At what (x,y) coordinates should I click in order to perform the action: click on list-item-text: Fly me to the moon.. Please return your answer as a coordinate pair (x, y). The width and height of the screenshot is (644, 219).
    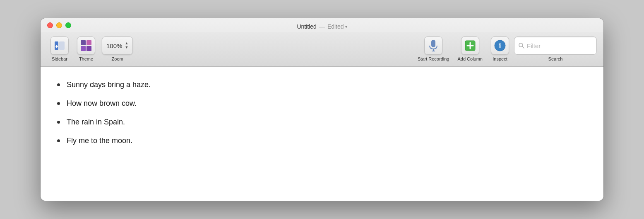
    Looking at the image, I should click on (99, 141).